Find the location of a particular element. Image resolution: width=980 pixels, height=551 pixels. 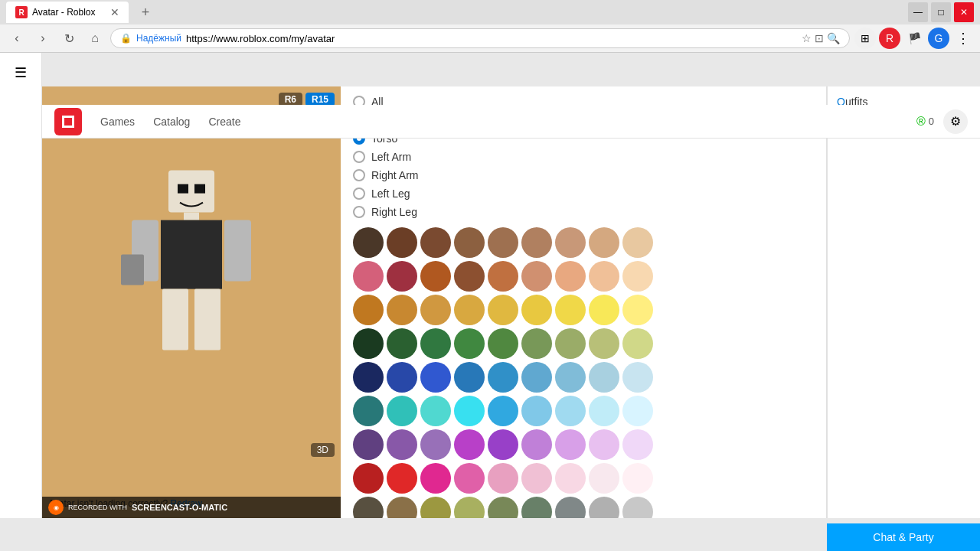

cast-icon: ⊡ is located at coordinates (819, 38).